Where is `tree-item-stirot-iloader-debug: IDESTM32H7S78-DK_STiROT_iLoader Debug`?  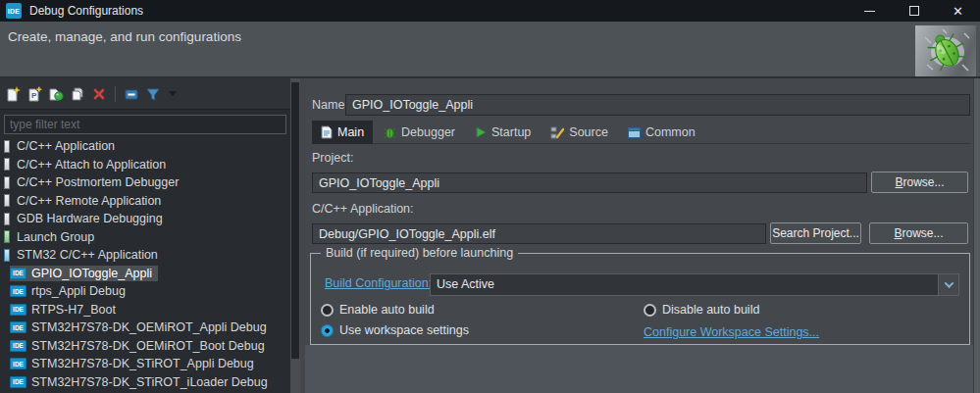
tree-item-stirot-iloader-debug: IDESTM32H7S78-DK_STiROT_iLoader Debug is located at coordinates (144, 382).